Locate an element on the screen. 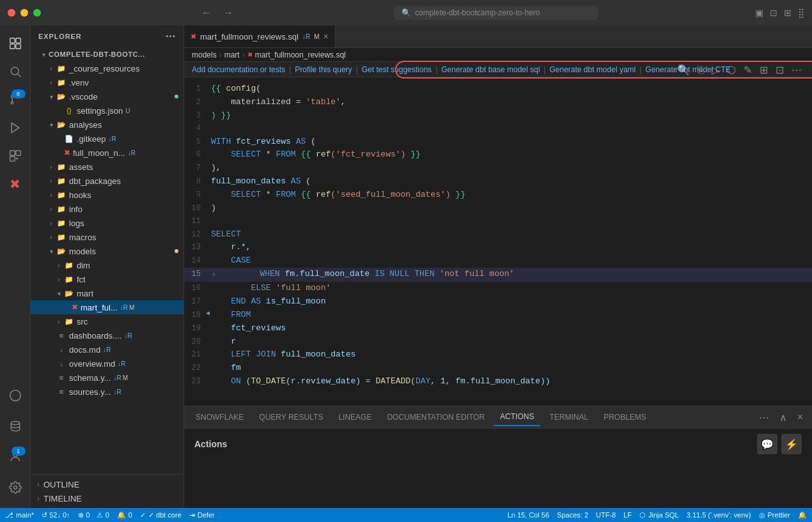 This screenshot has height=522, width=812. outline-section: › OUTLINE is located at coordinates (107, 484).